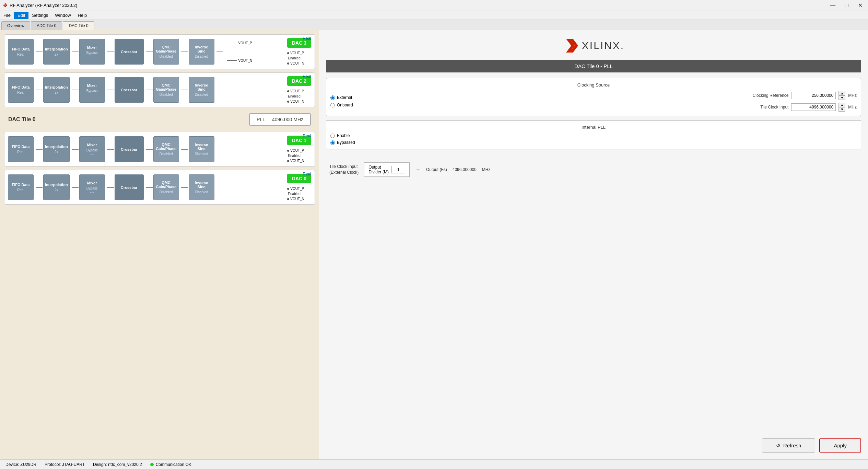 The image size is (868, 469). What do you see at coordinates (852, 107) in the screenshot?
I see `tile-clock-unit: MHz` at bounding box center [852, 107].